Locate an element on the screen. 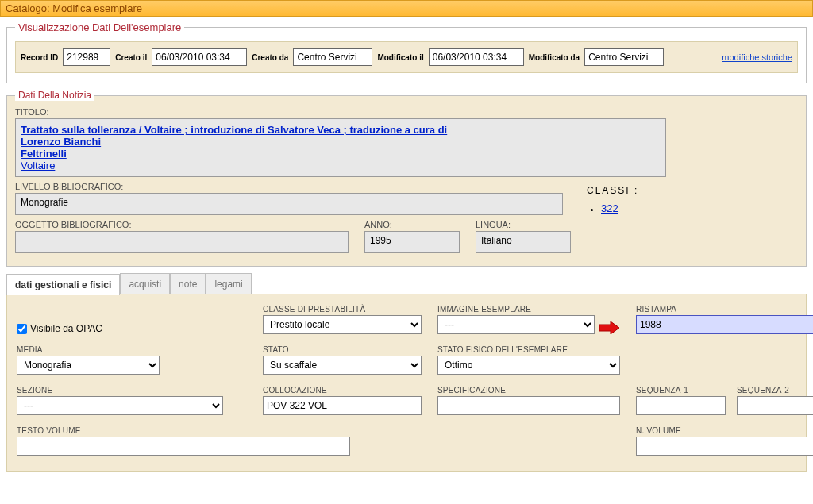  tab-border is located at coordinates (529, 294).